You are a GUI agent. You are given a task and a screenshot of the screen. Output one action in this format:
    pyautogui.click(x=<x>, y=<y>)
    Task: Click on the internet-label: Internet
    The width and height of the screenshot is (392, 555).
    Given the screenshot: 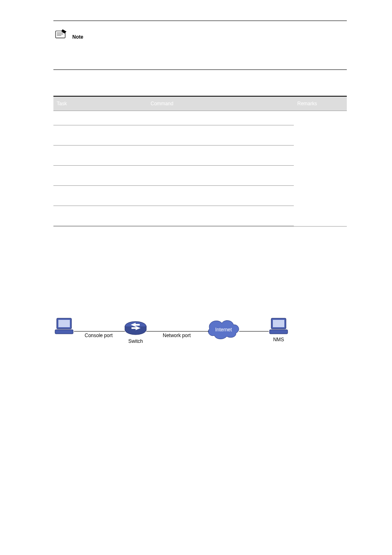 What is the action you would take?
    pyautogui.click(x=224, y=330)
    